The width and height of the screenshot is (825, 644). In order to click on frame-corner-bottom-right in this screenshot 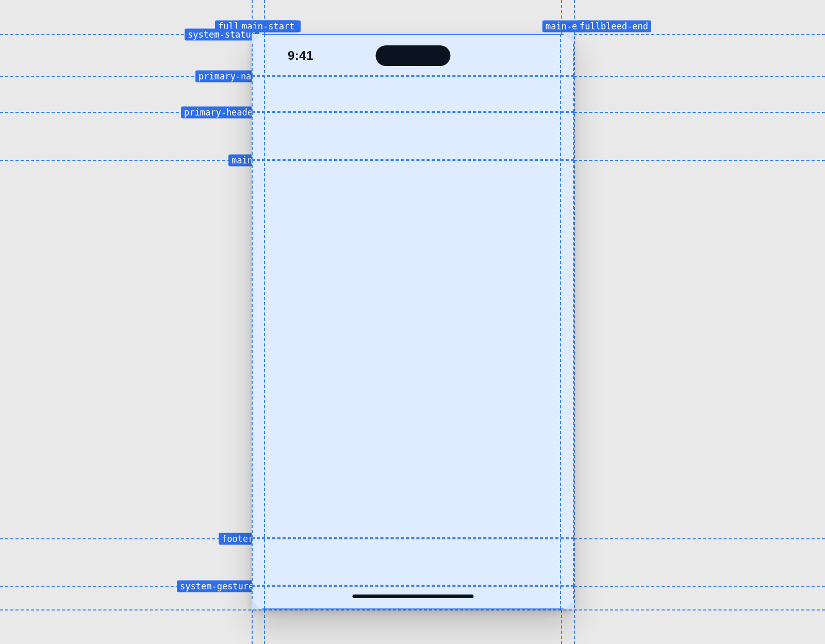, I will do `click(569, 605)`.